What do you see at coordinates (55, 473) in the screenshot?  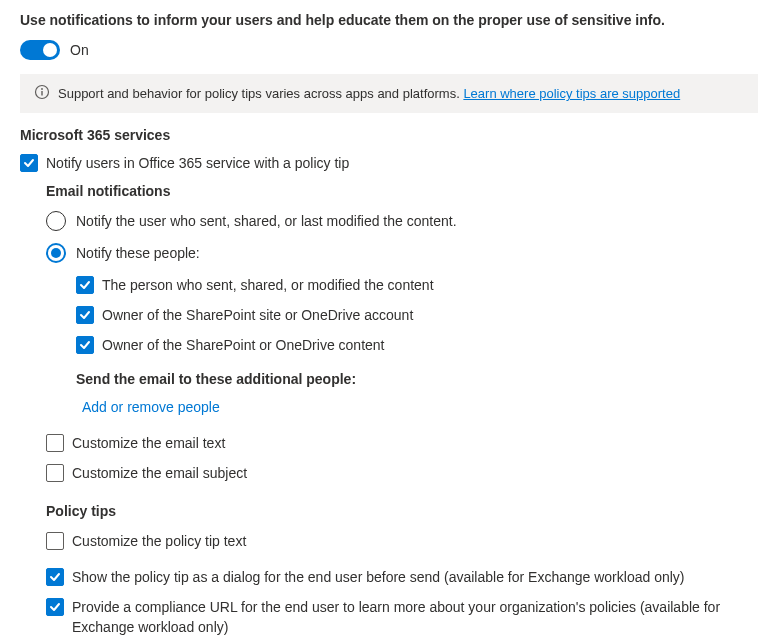 I see `customize-email-subject-checkbox` at bounding box center [55, 473].